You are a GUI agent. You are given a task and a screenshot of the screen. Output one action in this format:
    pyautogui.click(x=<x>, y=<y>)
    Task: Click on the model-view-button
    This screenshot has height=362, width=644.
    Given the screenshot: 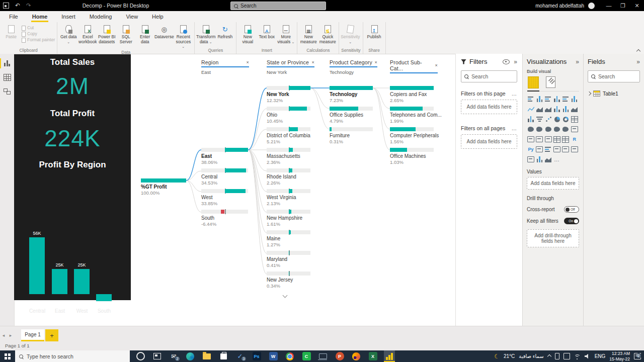 What is the action you would take?
    pyautogui.click(x=7, y=92)
    